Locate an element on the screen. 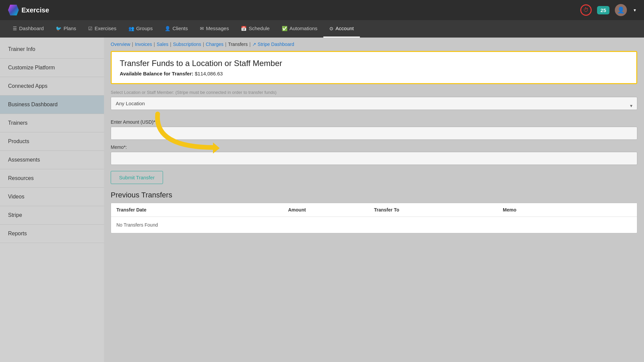 The image size is (644, 362). transfers-table-body: No Transfers Found is located at coordinates (374, 225).